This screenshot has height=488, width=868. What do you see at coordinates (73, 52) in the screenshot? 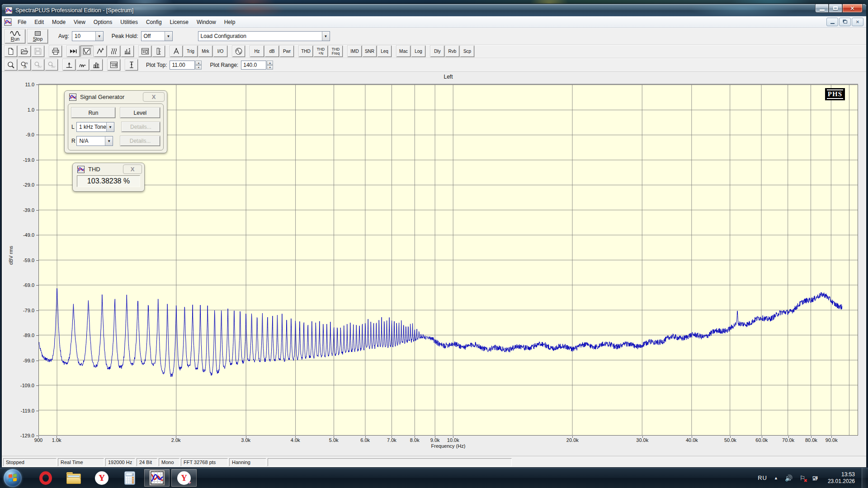
I see `fast-forward-button` at bounding box center [73, 52].